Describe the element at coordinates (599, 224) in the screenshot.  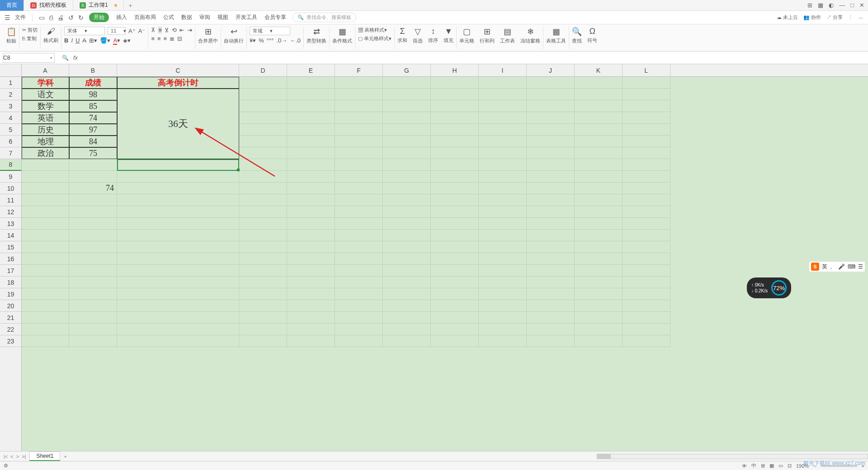
I see `cell-K13` at that location.